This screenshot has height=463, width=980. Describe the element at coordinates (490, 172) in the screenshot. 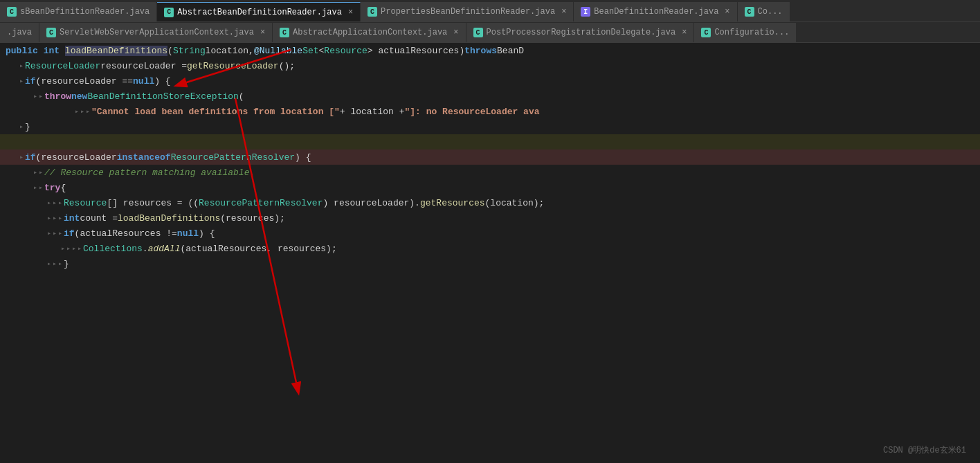

I see `code-line-8: ▸ ▸ // Resource pattern matching availab…` at that location.